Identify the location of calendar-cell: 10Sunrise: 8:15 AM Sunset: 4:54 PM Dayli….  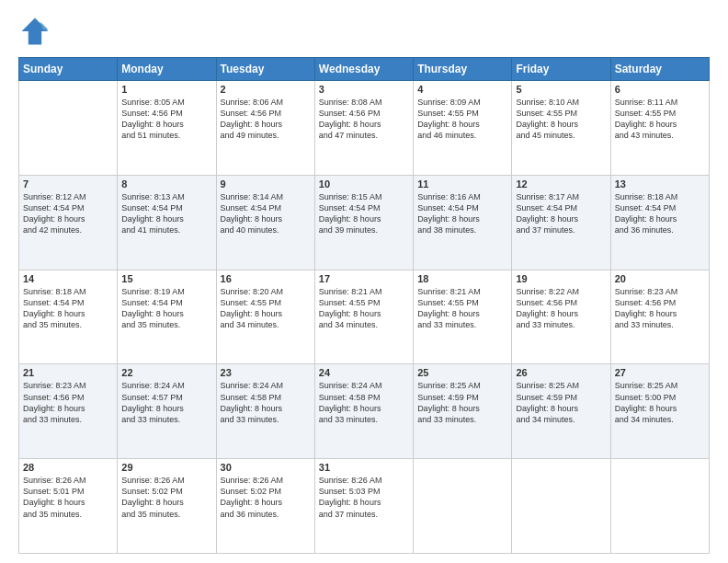
(364, 223).